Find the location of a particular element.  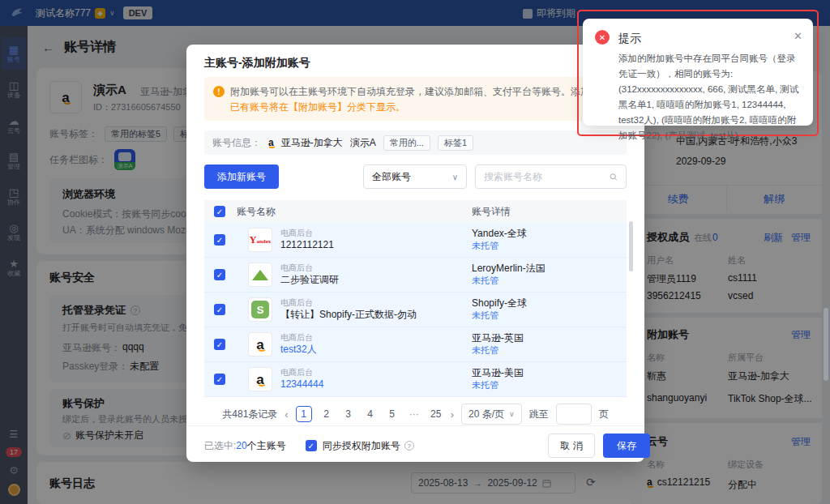

add-new-account-button: 添加新账号 is located at coordinates (242, 177).